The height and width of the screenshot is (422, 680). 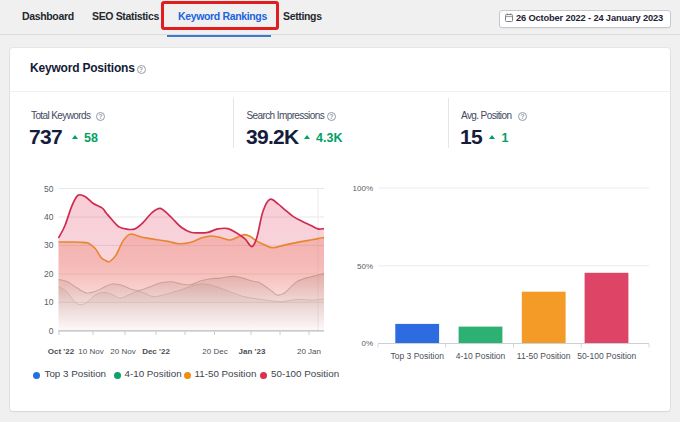 I want to click on svg-text: 0, so click(x=52, y=331).